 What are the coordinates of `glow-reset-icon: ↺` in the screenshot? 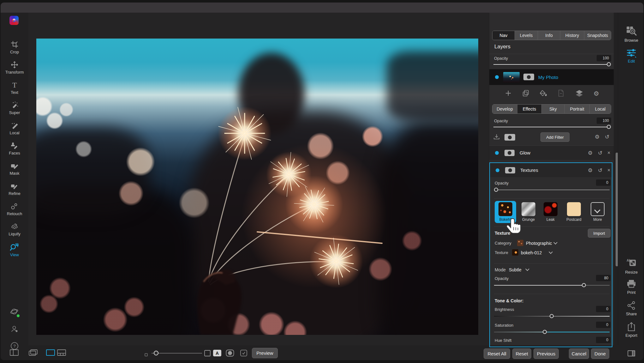 It's located at (600, 153).